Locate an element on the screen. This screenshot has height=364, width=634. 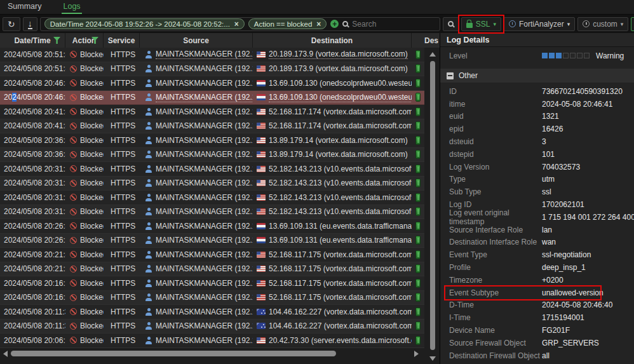
cell-destination: 104.46.162.227 (vortex.data.microsoft.co… is located at coordinates (332, 312).